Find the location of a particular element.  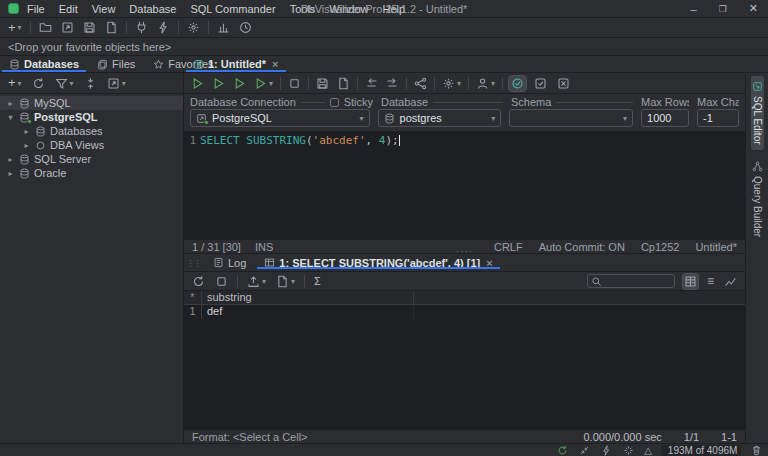

open-folder-button is located at coordinates (46, 28).